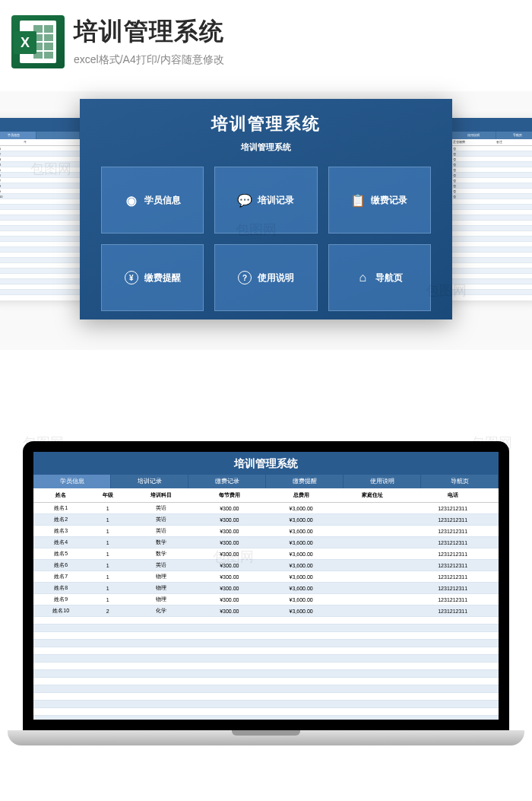 Image resolution: width=532 pixels, height=801 pixels. I want to click on cell-subject: 化学, so click(161, 612).